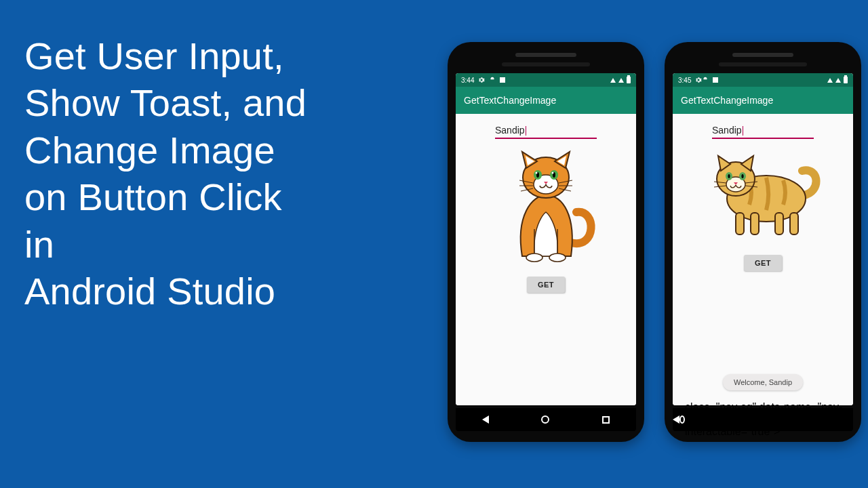 This screenshot has width=868, height=488. What do you see at coordinates (468, 80) in the screenshot?
I see `status-time: 3:44` at bounding box center [468, 80].